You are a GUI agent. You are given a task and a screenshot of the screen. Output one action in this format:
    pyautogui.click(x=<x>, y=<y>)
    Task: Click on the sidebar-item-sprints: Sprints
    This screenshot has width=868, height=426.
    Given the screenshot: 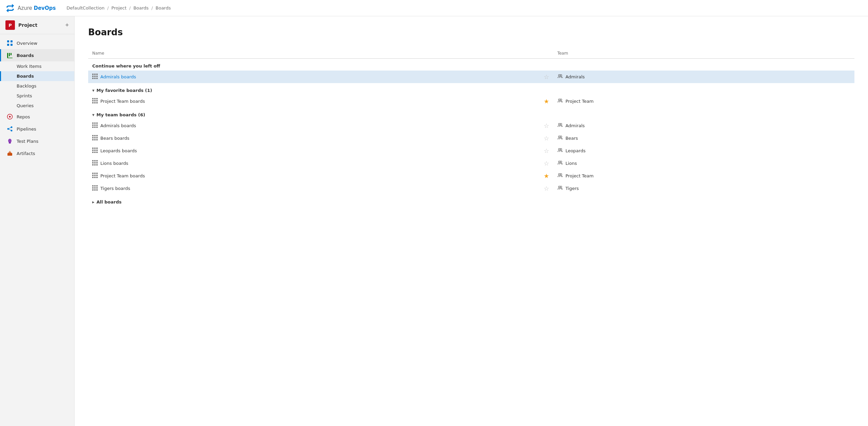 What is the action you would take?
    pyautogui.click(x=37, y=96)
    